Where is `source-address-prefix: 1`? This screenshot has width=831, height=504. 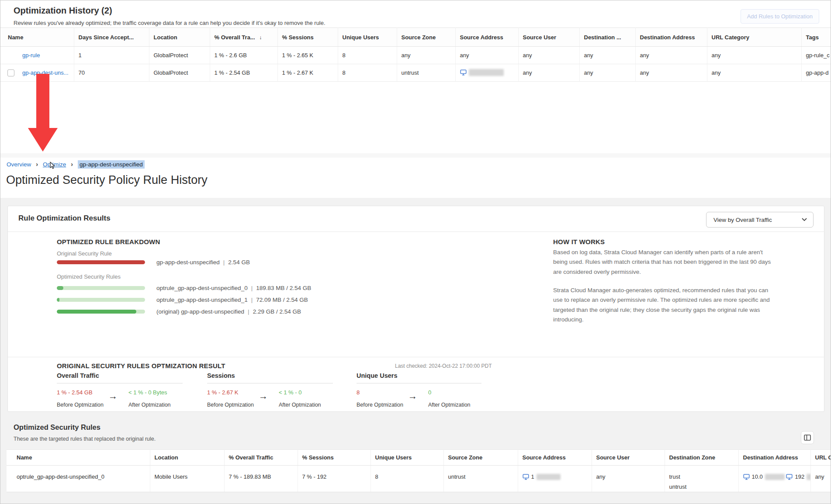 source-address-prefix: 1 is located at coordinates (533, 477).